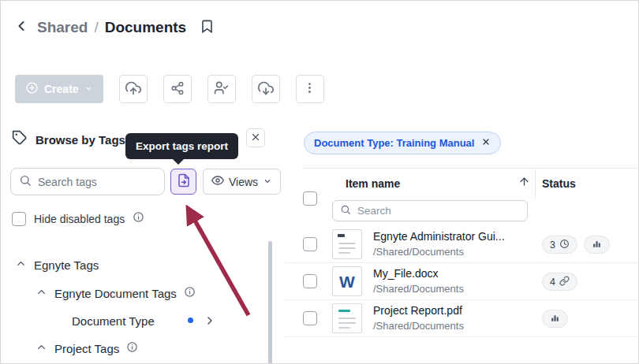 The image size is (639, 364). What do you see at coordinates (133, 293) in the screenshot?
I see `tree-item-egnyte-document-tags: Egnyte Document Tags` at bounding box center [133, 293].